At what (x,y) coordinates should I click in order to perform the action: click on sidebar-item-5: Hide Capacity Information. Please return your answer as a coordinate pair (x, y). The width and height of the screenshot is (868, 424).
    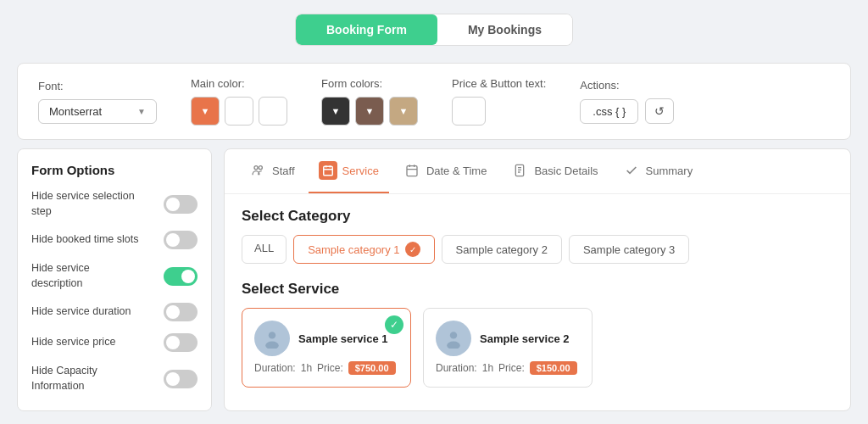
    Looking at the image, I should click on (114, 378).